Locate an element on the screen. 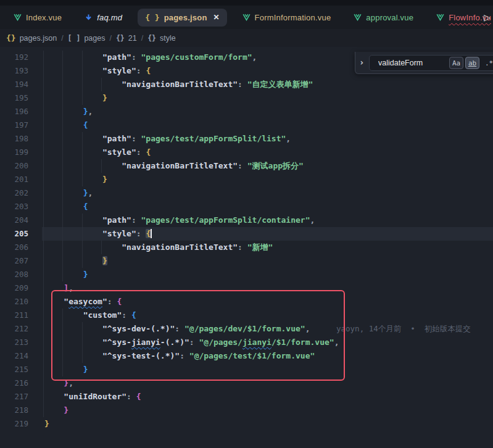 This screenshot has width=493, height=448. code-line: 217 "uniIdRouter": { is located at coordinates (247, 397).